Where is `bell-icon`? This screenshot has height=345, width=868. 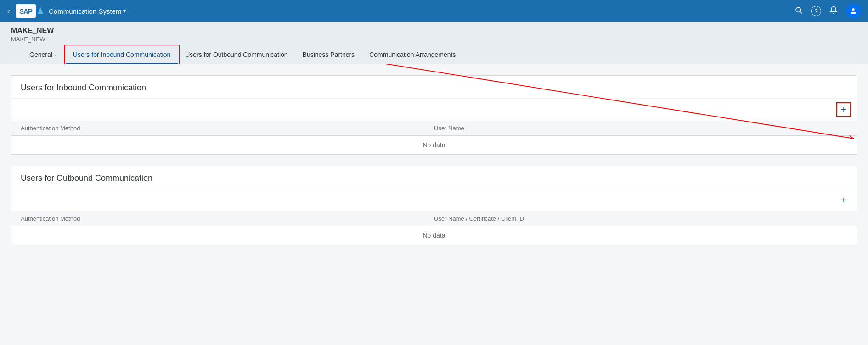 bell-icon is located at coordinates (834, 11).